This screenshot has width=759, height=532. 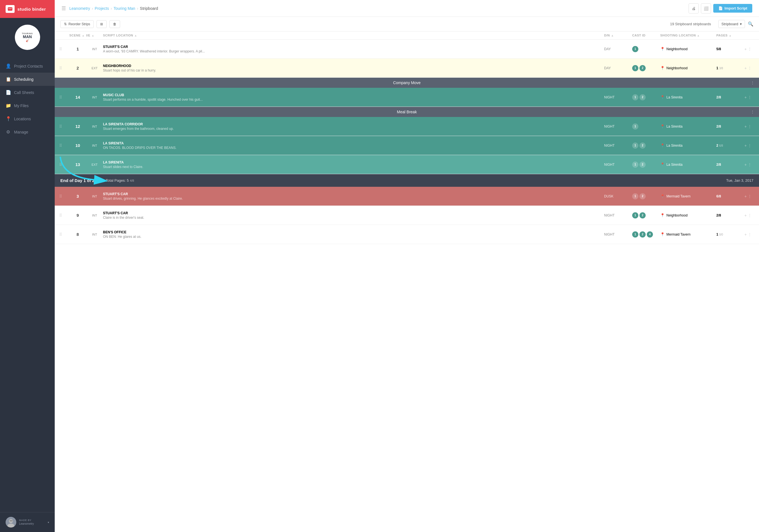 I want to click on header-actions: 🖨 ⬜ 📄 Import Script, so click(x=721, y=9).